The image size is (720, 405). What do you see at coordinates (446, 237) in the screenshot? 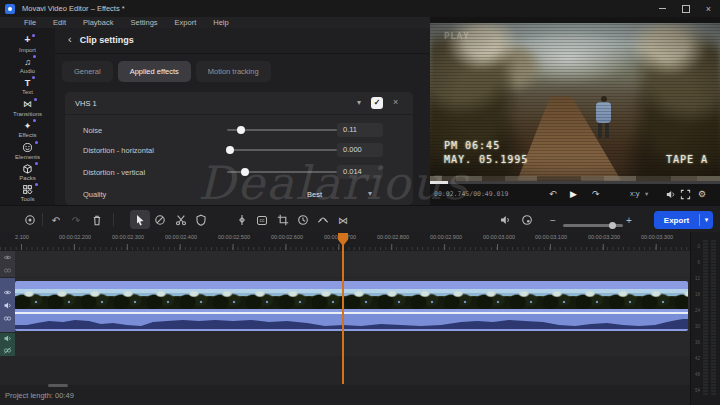
I see `ruler-timestamp: 00:00:02.900` at bounding box center [446, 237].